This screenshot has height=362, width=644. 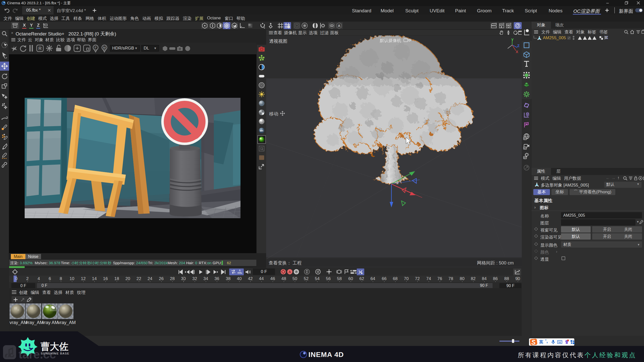 What do you see at coordinates (518, 46) in the screenshot?
I see `svg-text: Z` at bounding box center [518, 46].